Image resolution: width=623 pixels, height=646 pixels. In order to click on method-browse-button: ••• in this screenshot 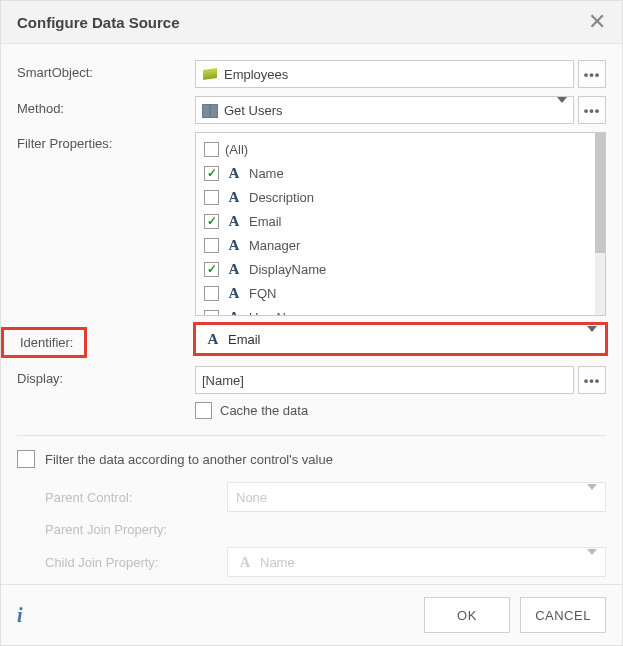, I will do `click(592, 110)`.